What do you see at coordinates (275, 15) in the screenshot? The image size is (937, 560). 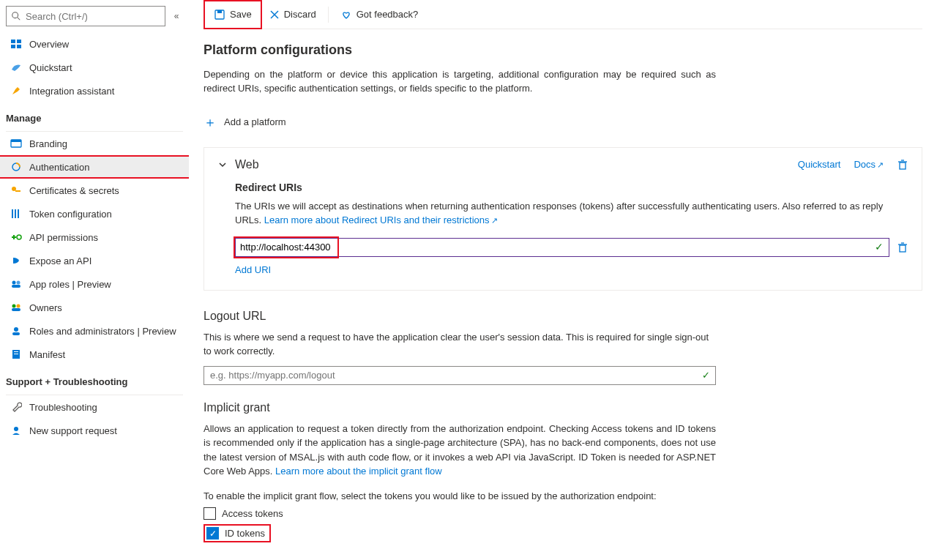 I see `close-icon` at bounding box center [275, 15].